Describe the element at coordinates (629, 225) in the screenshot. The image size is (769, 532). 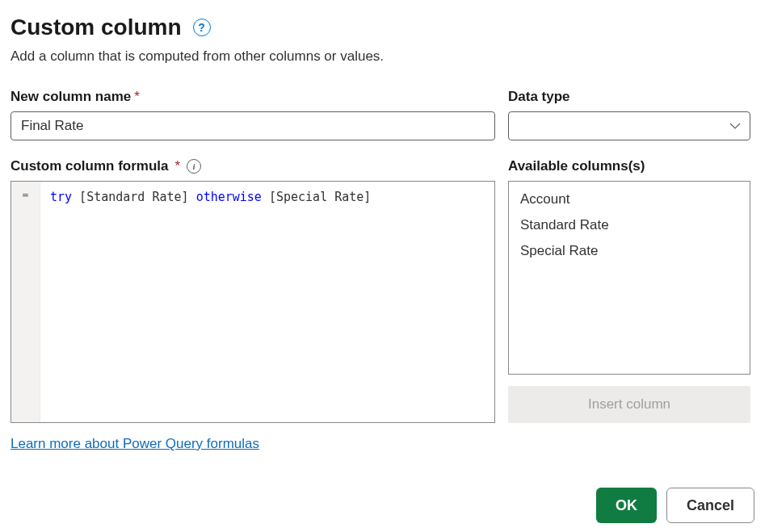
I see `list-item: Standard Rate` at that location.